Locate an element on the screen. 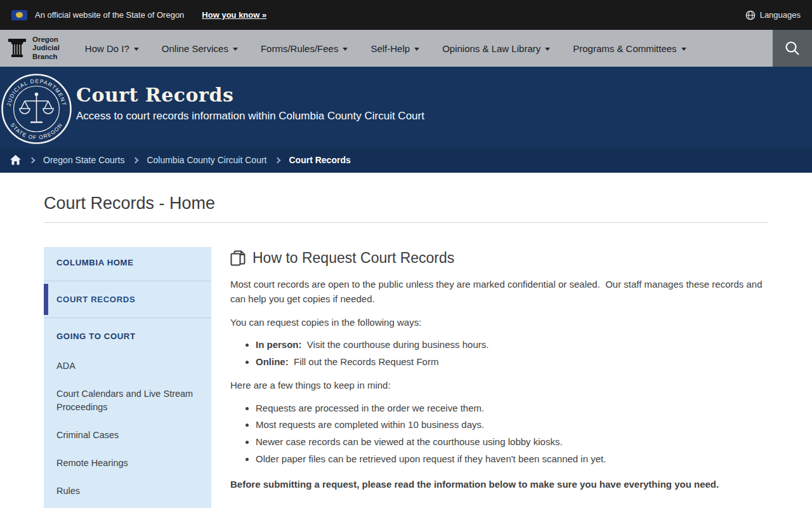 This screenshot has height=508, width=812. nav-items: How Do I?Online ServicesForms/Rules/Fees… is located at coordinates (386, 48).